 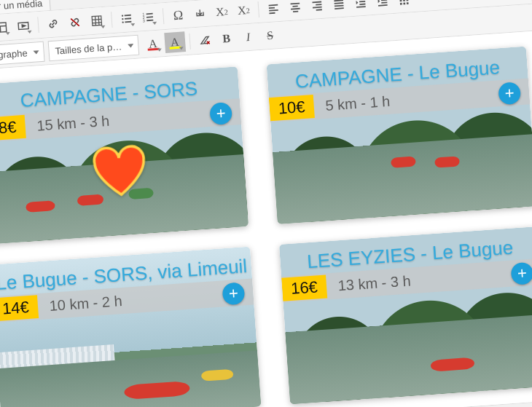 I want to click on outdent-icon, so click(x=361, y=7).